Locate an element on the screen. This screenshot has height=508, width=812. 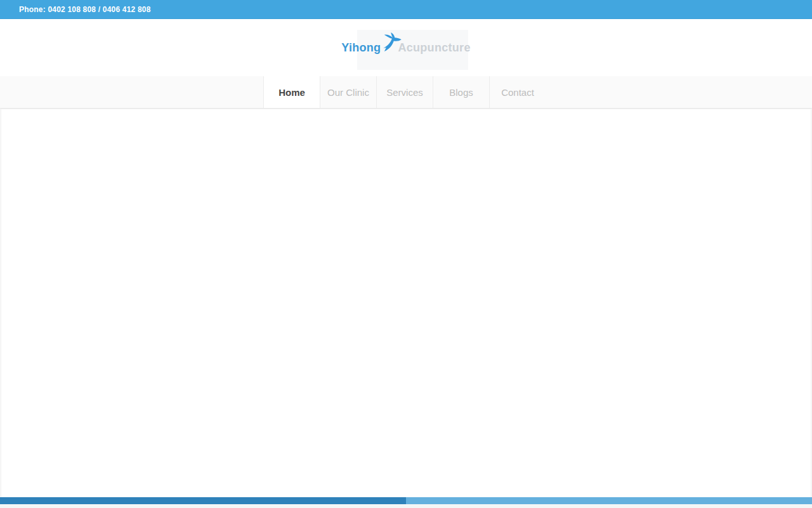
main-nav: Home Our Clinic Services Blogs Contact is located at coordinates (406, 93).